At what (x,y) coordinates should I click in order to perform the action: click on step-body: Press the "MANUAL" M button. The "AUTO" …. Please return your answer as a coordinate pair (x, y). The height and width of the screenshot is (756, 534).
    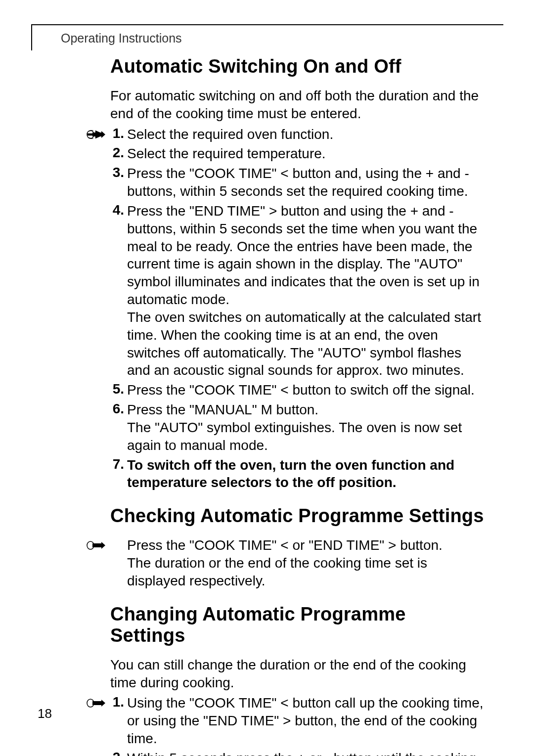
    Looking at the image, I should click on (306, 427).